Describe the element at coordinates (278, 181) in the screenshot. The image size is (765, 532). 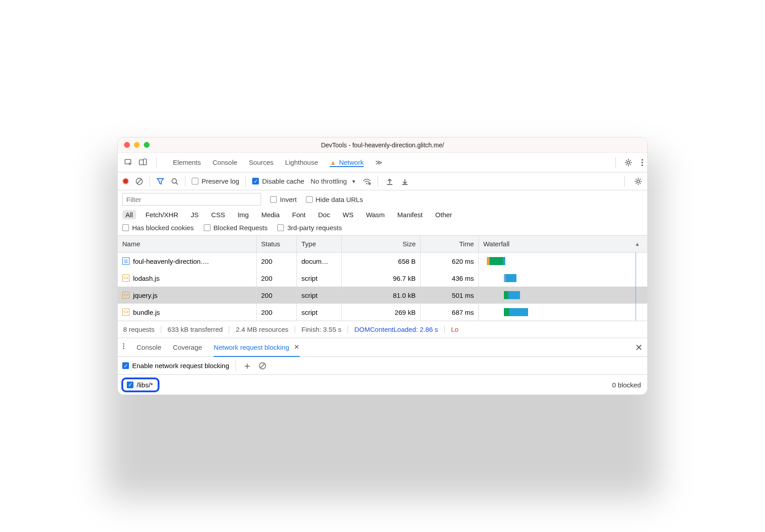
I see `disable-cache-checkbox: ✓Disable cache` at that location.